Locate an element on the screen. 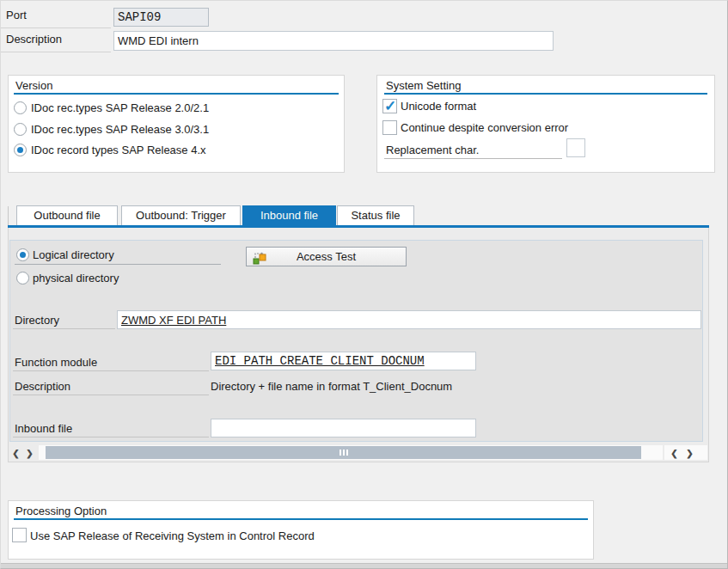 This screenshot has width=728, height=569. continue-conversion-label: Continue despite conversion error is located at coordinates (485, 127).